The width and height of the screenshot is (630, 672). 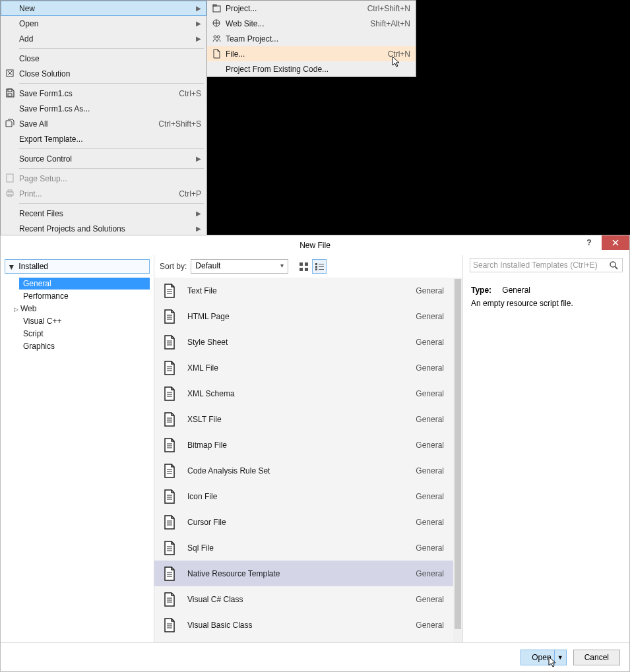 I want to click on submenu-item-label: Team Project..., so click(x=318, y=39).